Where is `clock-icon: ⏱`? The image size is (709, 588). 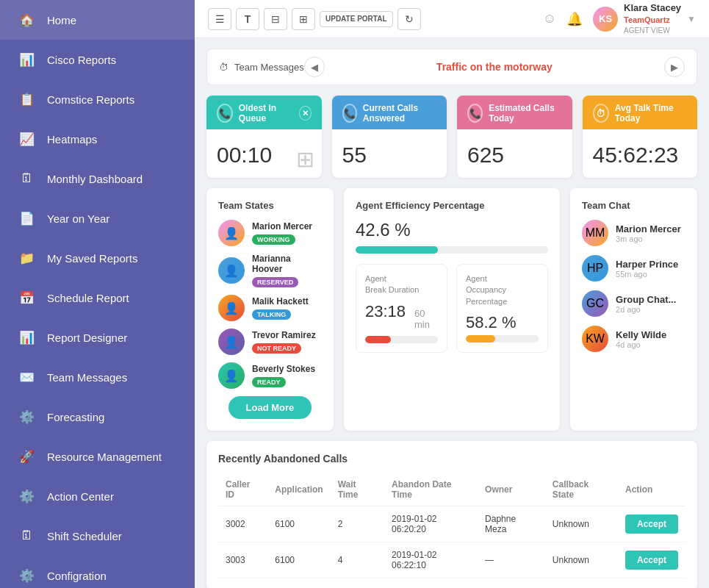
clock-icon: ⏱ is located at coordinates (223, 68).